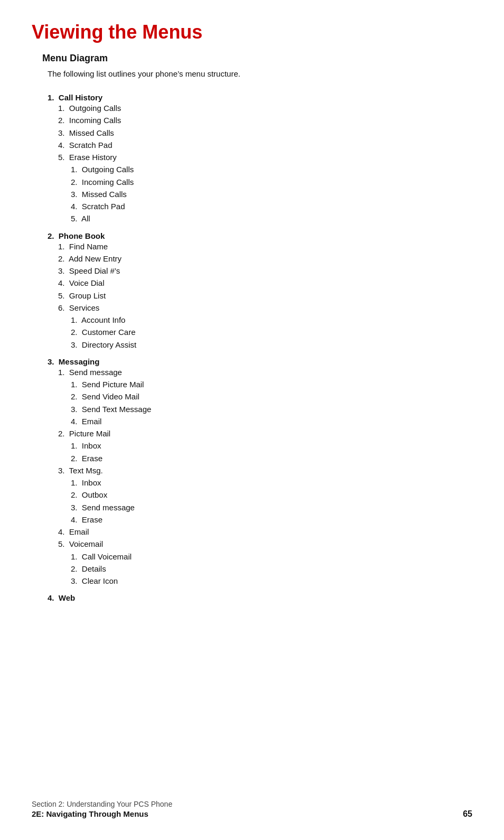 The height and width of the screenshot is (840, 504). Describe the element at coordinates (260, 598) in the screenshot. I see `top-item-label: 4. Web` at that location.